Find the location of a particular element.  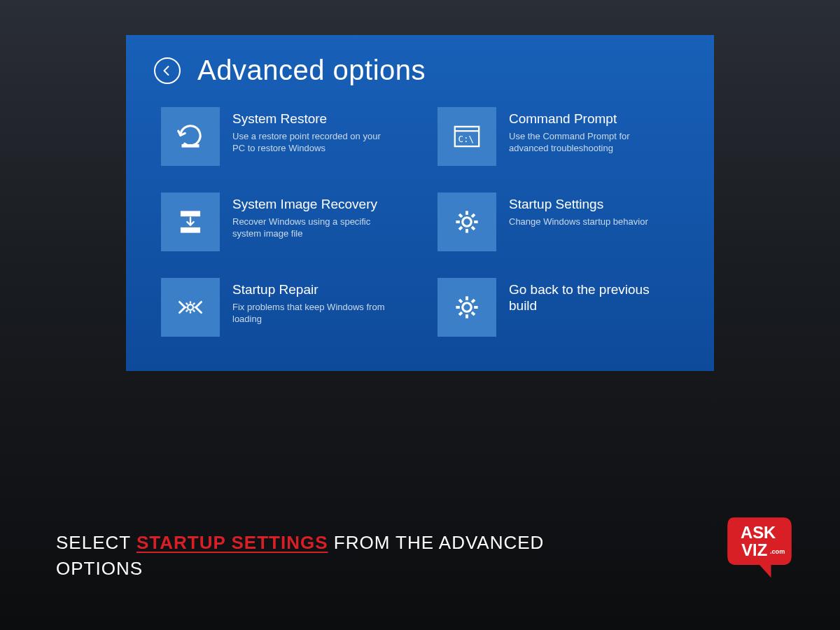

system-image-recovery-icon is located at coordinates (190, 222).